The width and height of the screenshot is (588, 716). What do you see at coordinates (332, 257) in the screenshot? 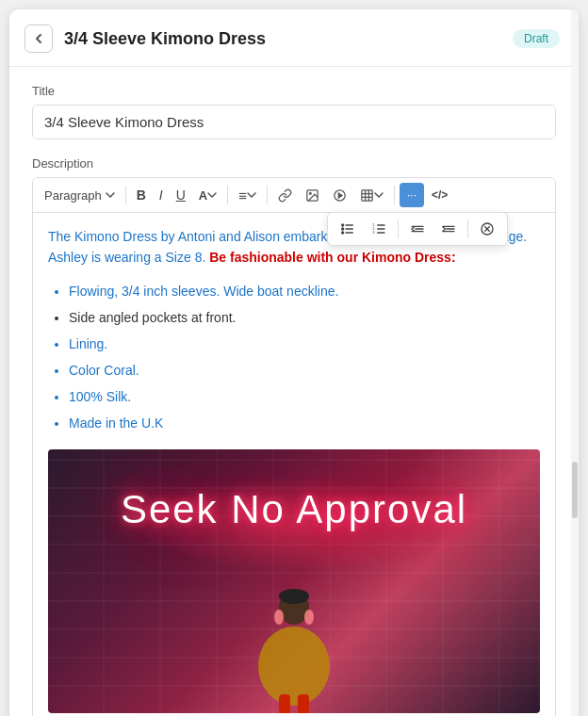
I see `bold-cta: Be fashionable with our Kimono Dress:` at bounding box center [332, 257].